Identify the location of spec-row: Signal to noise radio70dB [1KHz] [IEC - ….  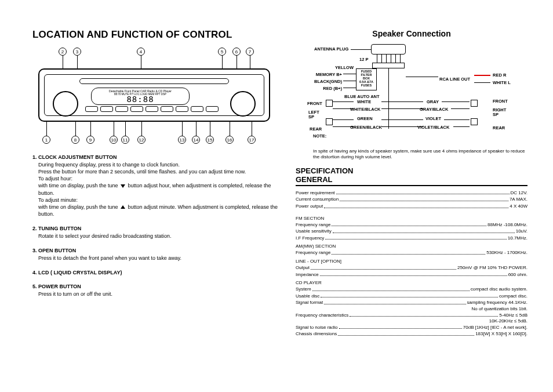
(412, 328).